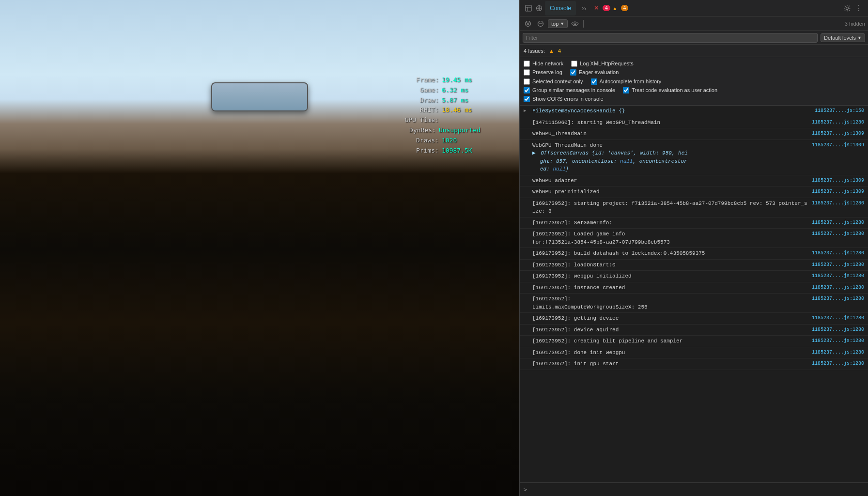  I want to click on msg-link-11: 1185237....js:1280, so click(836, 264).